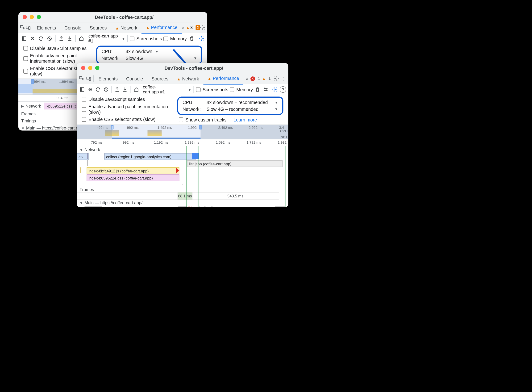  What do you see at coordinates (130, 120) in the screenshot?
I see `css-stats-checkbox: Enable CSS selector stats (slow)` at bounding box center [130, 120].